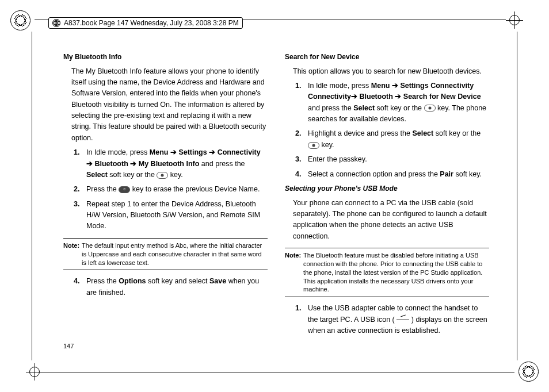 This screenshot has width=549, height=392. What do you see at coordinates (392, 320) in the screenshot?
I see `steps-usb: 1. Use the USB adapter cable to connect …` at bounding box center [392, 320].